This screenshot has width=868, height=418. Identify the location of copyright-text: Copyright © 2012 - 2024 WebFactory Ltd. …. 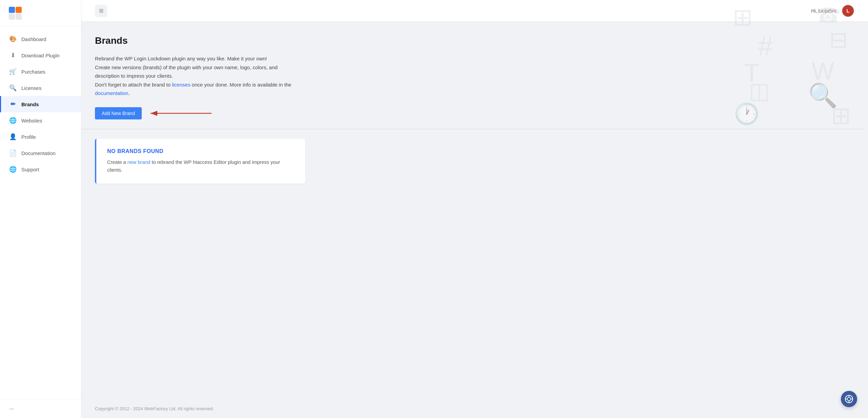
(155, 408).